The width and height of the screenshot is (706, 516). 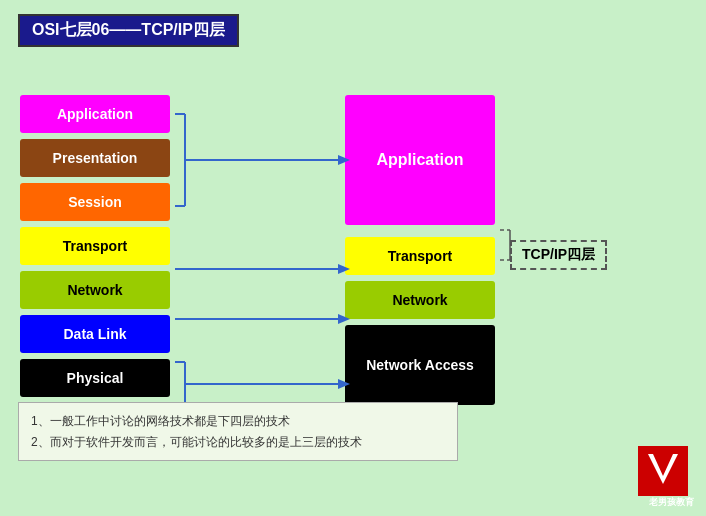 I want to click on page-title: OSI七层06——TCP/IP四层, so click(x=128, y=30).